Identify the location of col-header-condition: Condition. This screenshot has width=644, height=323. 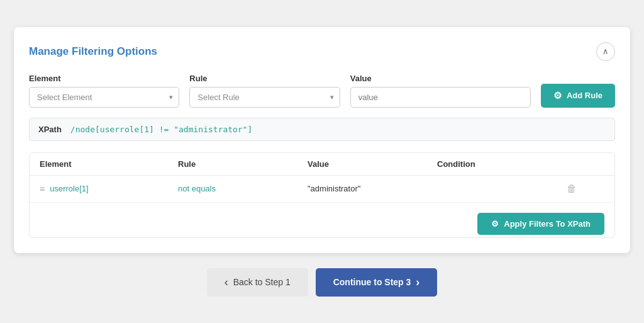
(502, 164).